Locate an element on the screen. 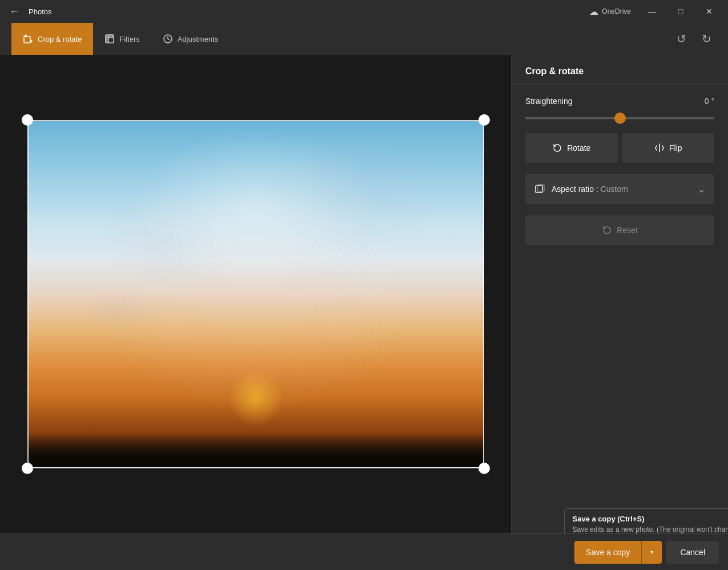 The width and height of the screenshot is (728, 570). rotate-icon is located at coordinates (557, 148).